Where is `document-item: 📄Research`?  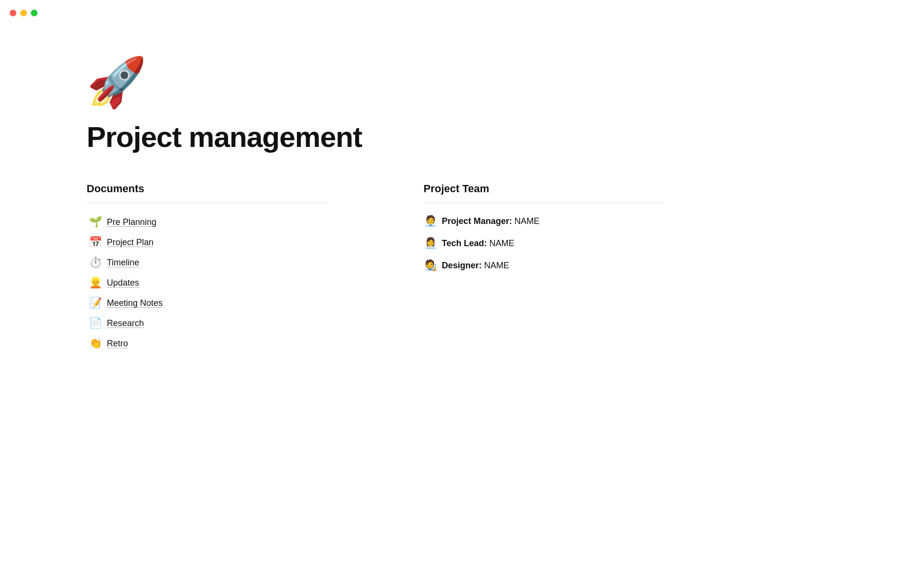
document-item: 📄Research is located at coordinates (207, 323).